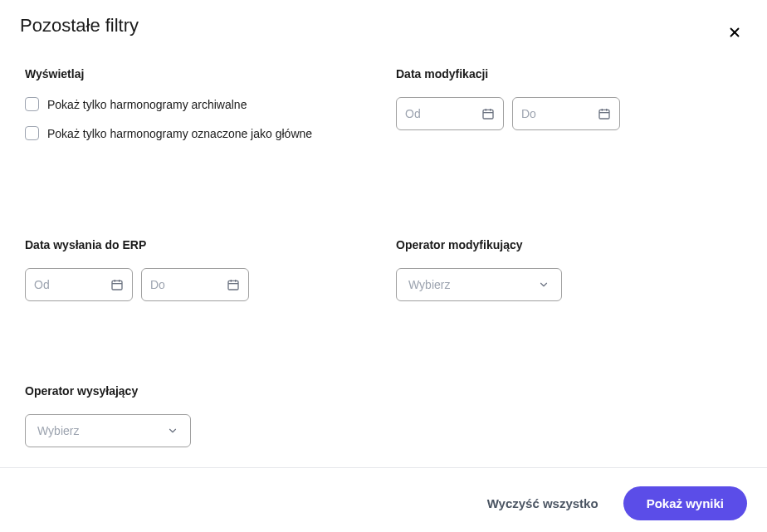 This screenshot has width=767, height=532. I want to click on checkbox-main: Pokaż tylko harmonogramy oznaczone jako …, so click(198, 133).